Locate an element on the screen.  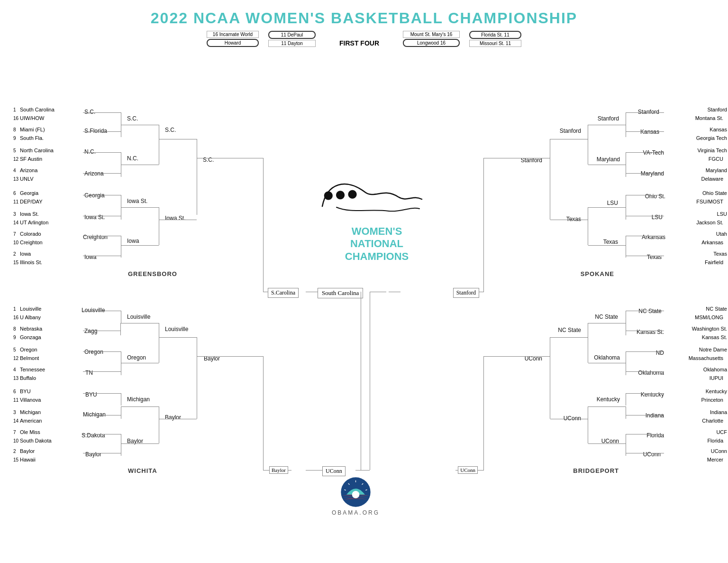
result-michigan-r32: Michigan is located at coordinates (138, 399).